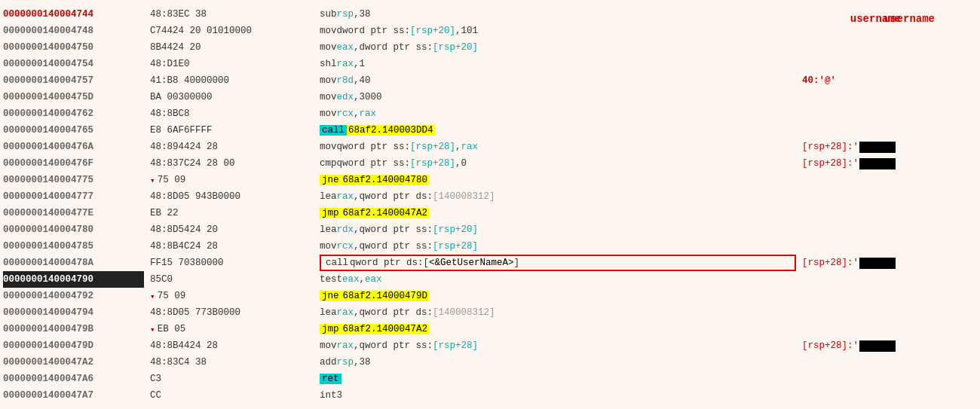 The width and height of the screenshot is (980, 409). Describe the element at coordinates (558, 180) in the screenshot. I see `disasm-row: jne 68af2.140004780` at that location.